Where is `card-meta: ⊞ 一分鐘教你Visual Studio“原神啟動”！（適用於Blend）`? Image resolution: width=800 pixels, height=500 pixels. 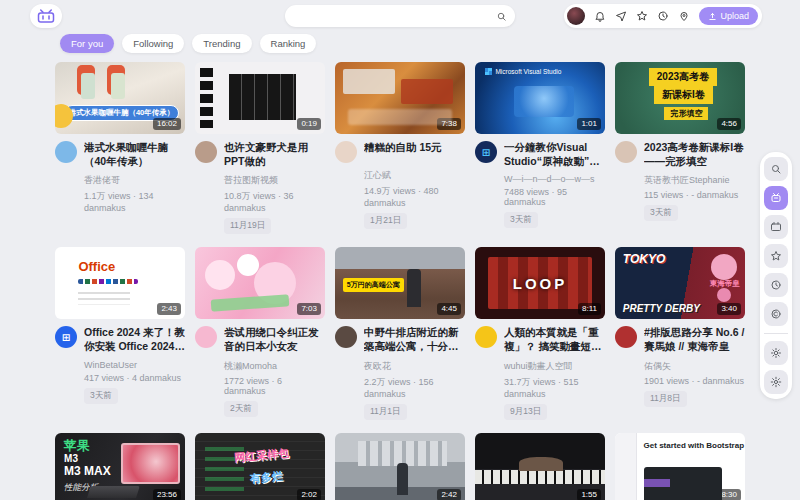
card-meta: ⊞ 一分鐘教你Visual Studio“原神啟動”！（適用於Blend） is located at coordinates (540, 154).